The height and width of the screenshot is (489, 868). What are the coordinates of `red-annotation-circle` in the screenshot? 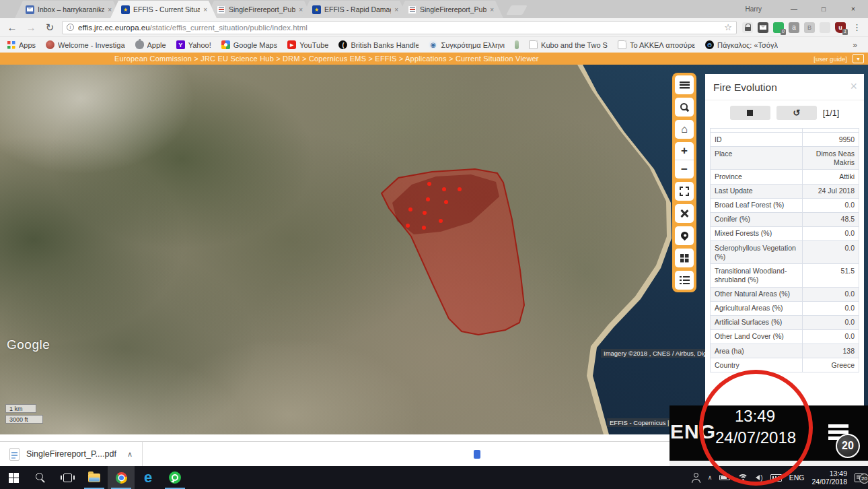 It's located at (756, 428).